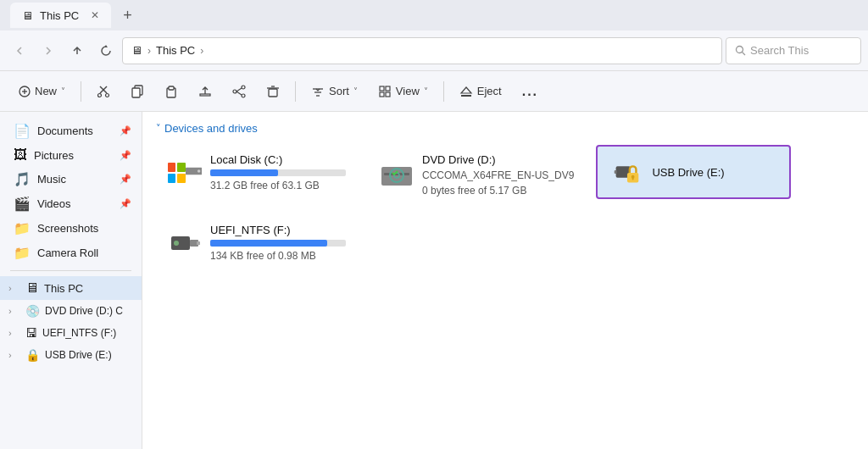 The height and width of the screenshot is (449, 868). What do you see at coordinates (31, 333) in the screenshot?
I see `uefi-icon: 🖫` at bounding box center [31, 333].